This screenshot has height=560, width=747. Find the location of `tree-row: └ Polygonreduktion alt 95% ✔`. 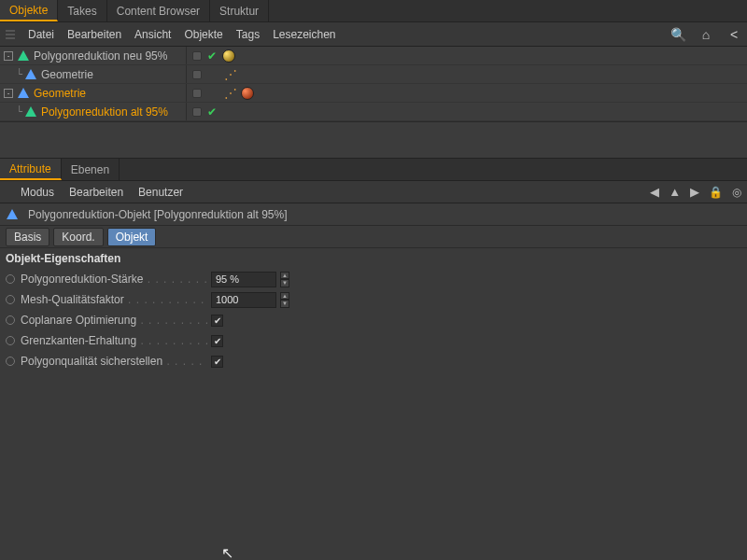

tree-row: └ Polygonreduktion alt 95% ✔ is located at coordinates (374, 112).